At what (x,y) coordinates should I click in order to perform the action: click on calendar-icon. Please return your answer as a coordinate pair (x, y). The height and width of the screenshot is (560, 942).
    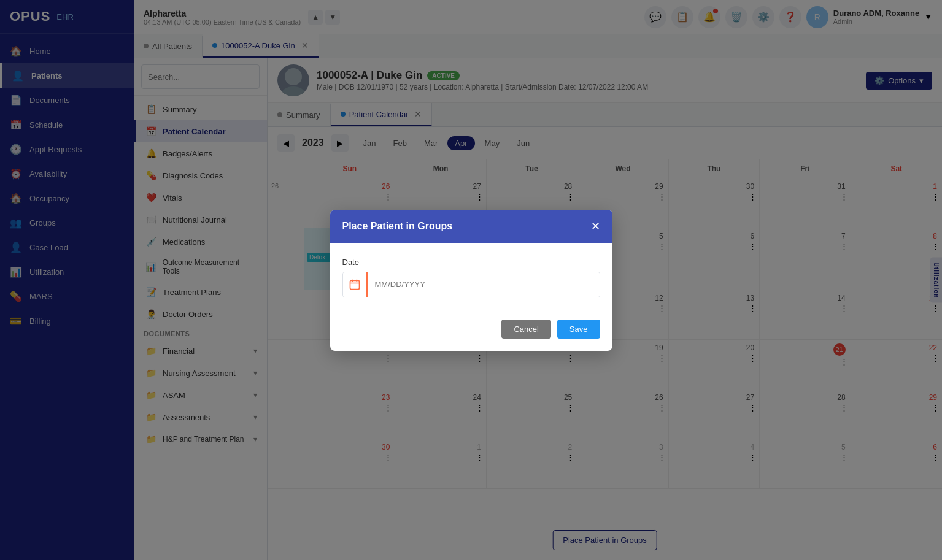
    Looking at the image, I should click on (355, 285).